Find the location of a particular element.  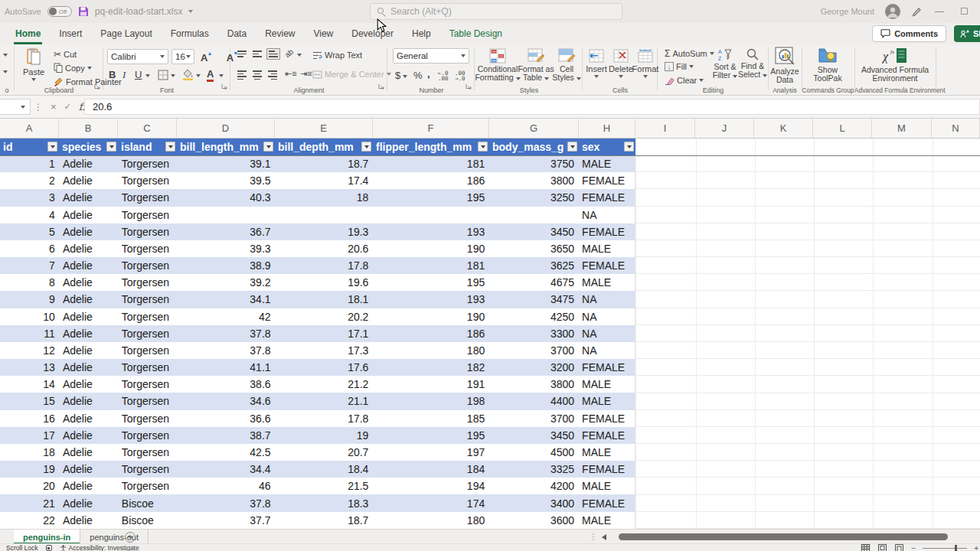

align-left-icon is located at coordinates (242, 75).